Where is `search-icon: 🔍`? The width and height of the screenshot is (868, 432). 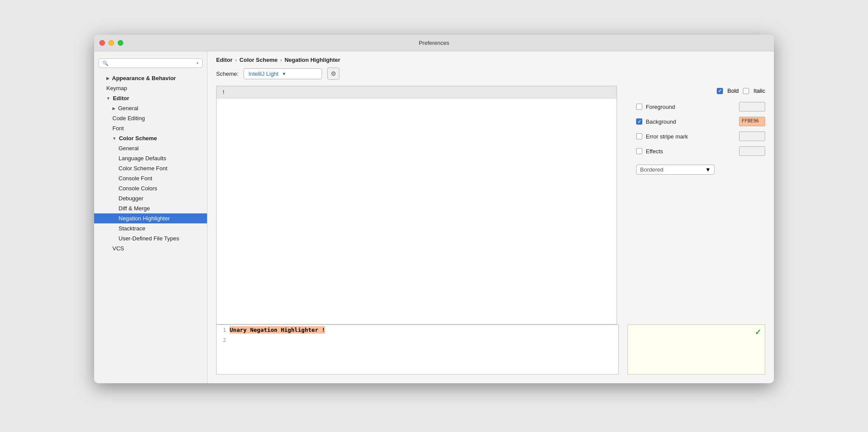 search-icon: 🔍 is located at coordinates (105, 64).